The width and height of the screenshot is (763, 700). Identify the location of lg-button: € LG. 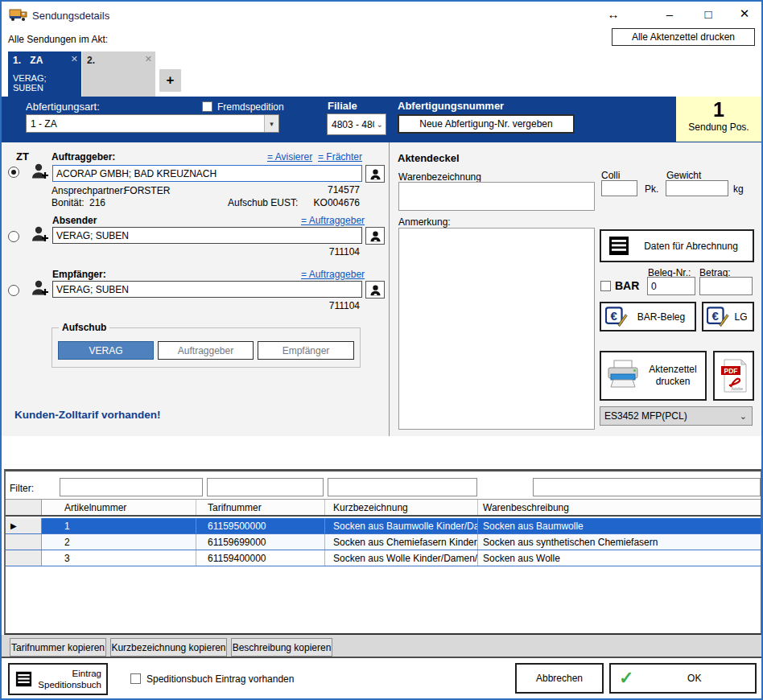
(728, 317).